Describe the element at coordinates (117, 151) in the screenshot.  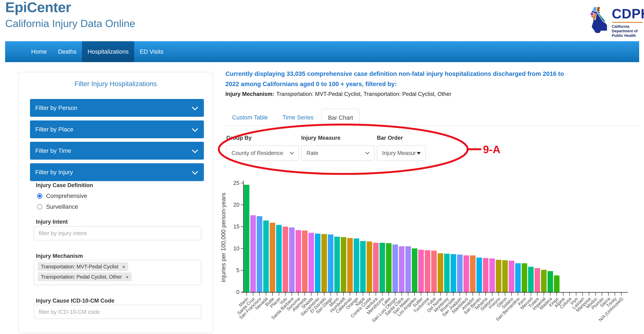
I see `accordion-filter-by-time: Filter by Time` at that location.